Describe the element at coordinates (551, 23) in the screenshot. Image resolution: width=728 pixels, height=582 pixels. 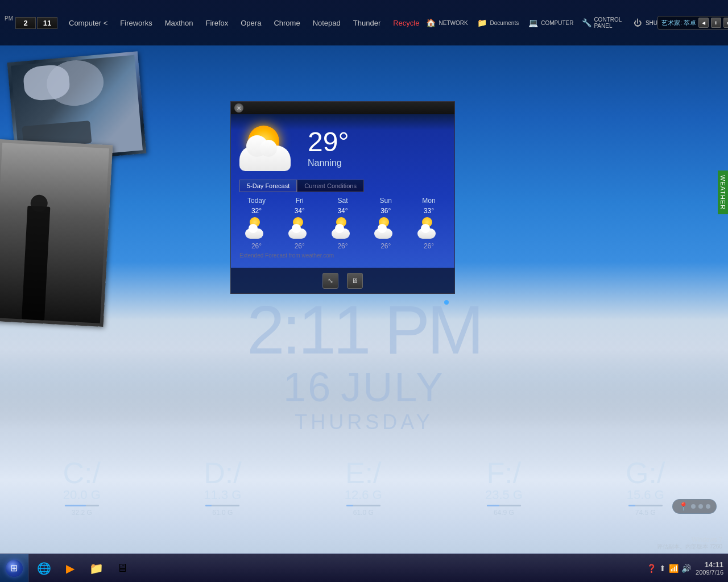
I see `sys-computer: 💻 COMPUTER` at that location.